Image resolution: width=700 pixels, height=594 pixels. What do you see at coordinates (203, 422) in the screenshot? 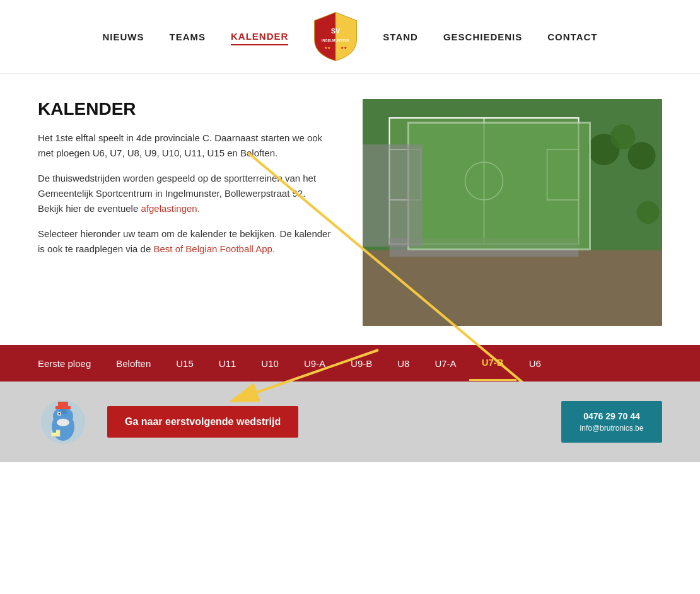
I see `cta-button: Ga naar eerstvolgende wedstrijd` at bounding box center [203, 422].